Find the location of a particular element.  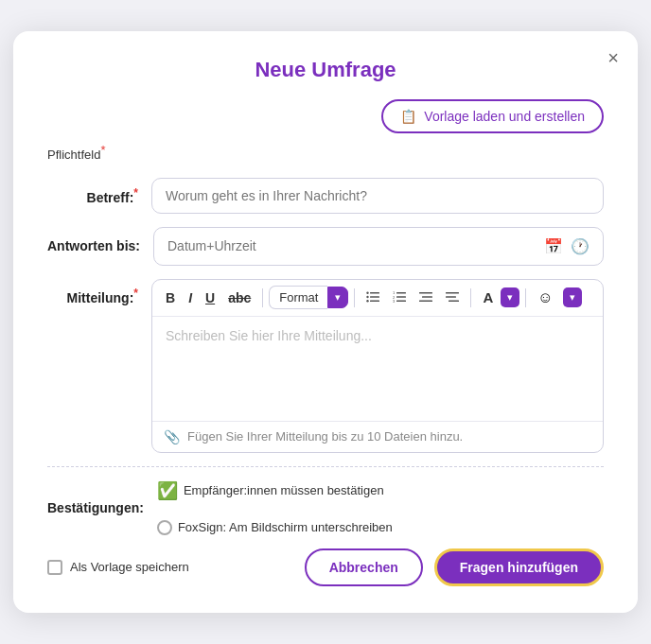

indent-out-button is located at coordinates (452, 297).